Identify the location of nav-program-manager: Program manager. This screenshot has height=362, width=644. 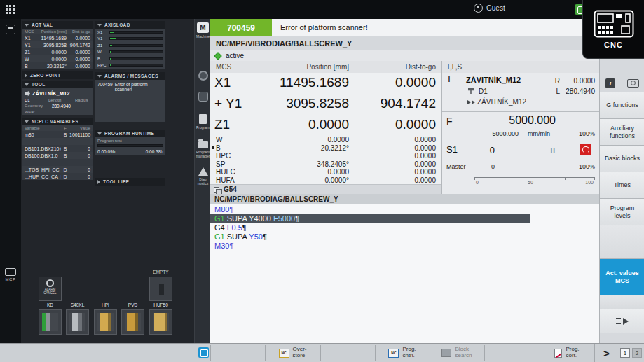
(203, 148).